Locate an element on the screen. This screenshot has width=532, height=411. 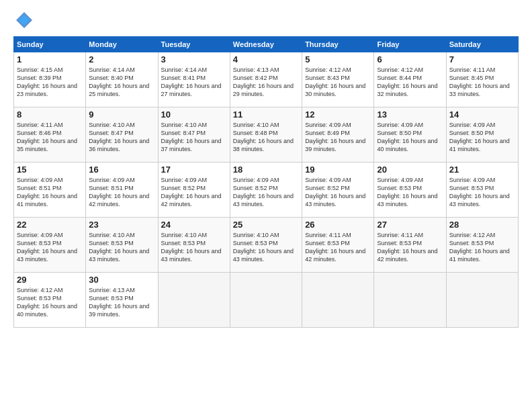
day-cell: 19 Sunrise: 4:09 AM Sunset: 8:52 PM Dayl… is located at coordinates (339, 190).